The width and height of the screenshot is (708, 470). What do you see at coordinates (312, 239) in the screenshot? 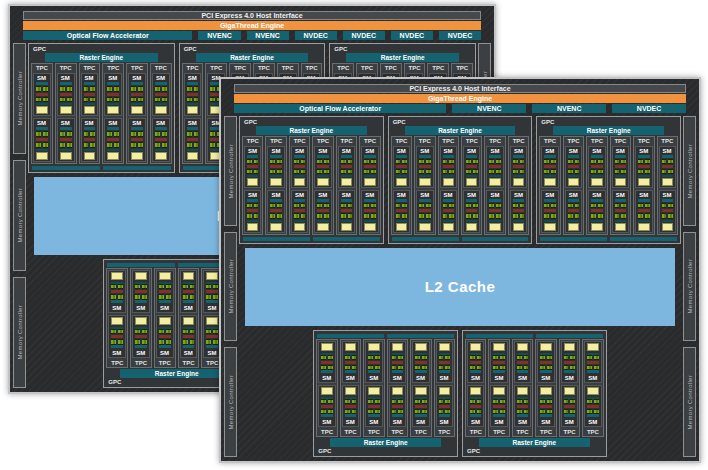
I see `polymorph-bars` at bounding box center [312, 239].